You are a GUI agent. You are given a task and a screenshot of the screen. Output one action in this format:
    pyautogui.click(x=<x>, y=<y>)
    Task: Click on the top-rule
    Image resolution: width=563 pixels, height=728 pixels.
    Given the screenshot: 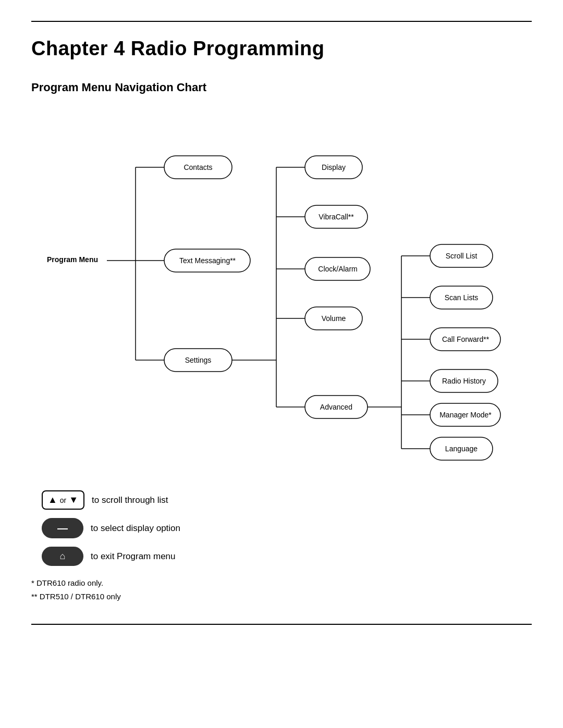 What is the action you would take?
    pyautogui.click(x=282, y=21)
    